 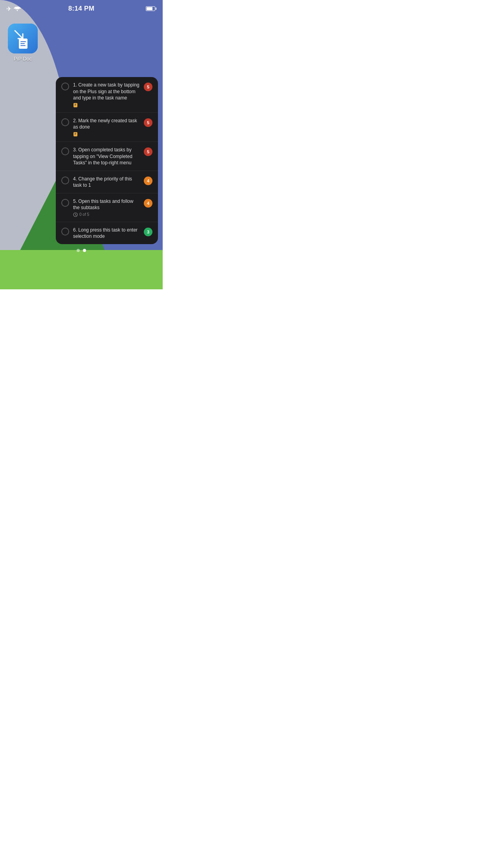 I want to click on wifi-icon, so click(x=17, y=9).